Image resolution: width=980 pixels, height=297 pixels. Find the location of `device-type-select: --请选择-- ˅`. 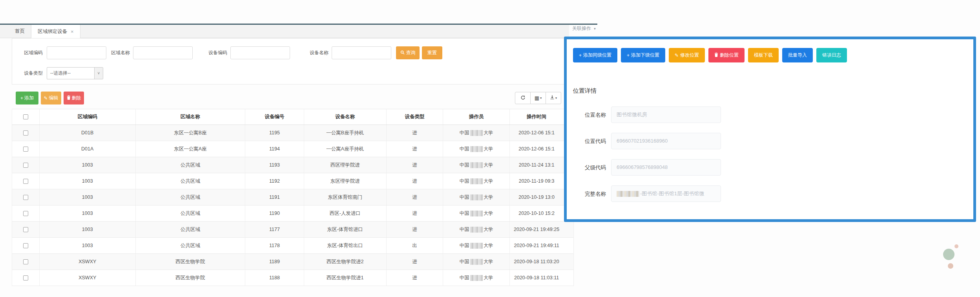

device-type-select: --请选择-- ˅ is located at coordinates (75, 73).